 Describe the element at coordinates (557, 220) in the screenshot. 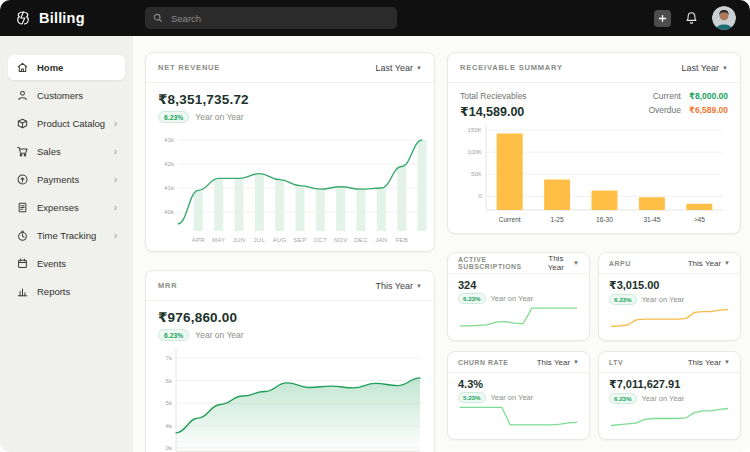

I see `svg-text: 1-25` at that location.